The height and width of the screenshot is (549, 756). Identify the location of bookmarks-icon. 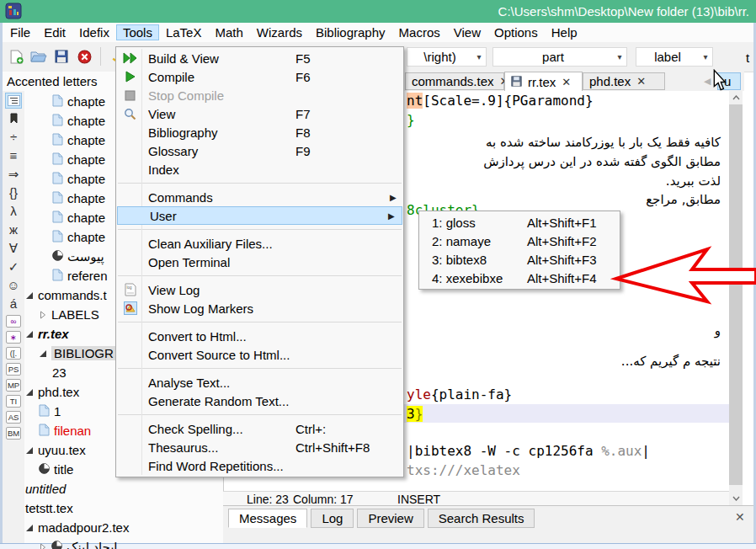
(13, 118).